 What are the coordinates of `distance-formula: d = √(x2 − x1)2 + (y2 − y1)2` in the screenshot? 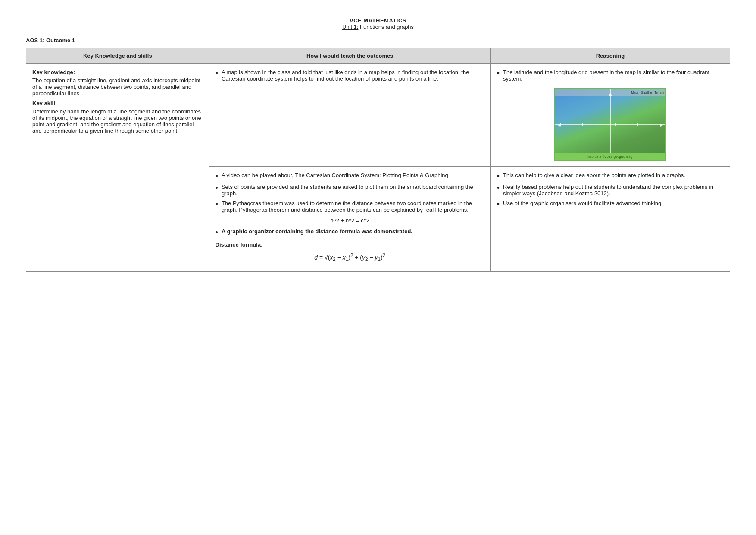 It's located at (350, 257).